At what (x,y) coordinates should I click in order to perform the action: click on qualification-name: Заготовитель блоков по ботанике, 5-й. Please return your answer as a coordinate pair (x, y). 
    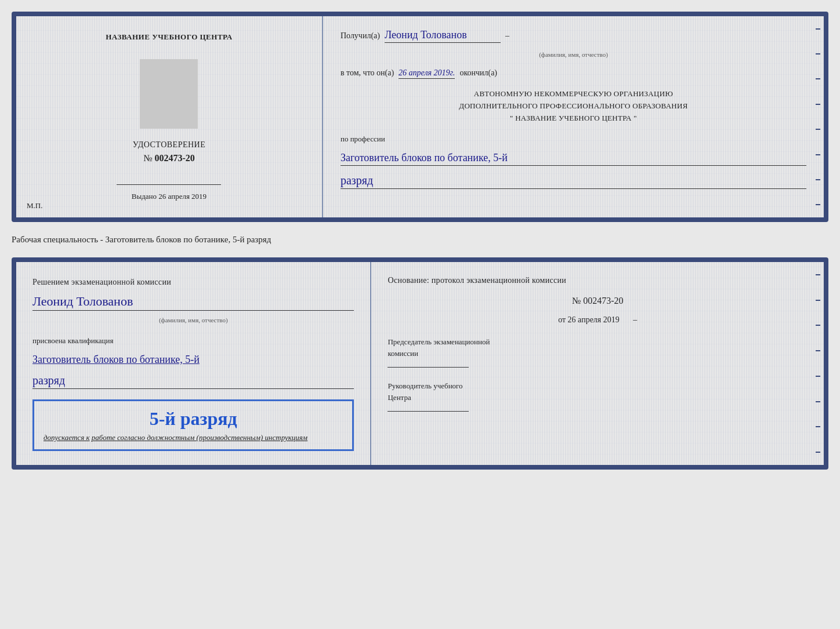
    Looking at the image, I should click on (193, 359).